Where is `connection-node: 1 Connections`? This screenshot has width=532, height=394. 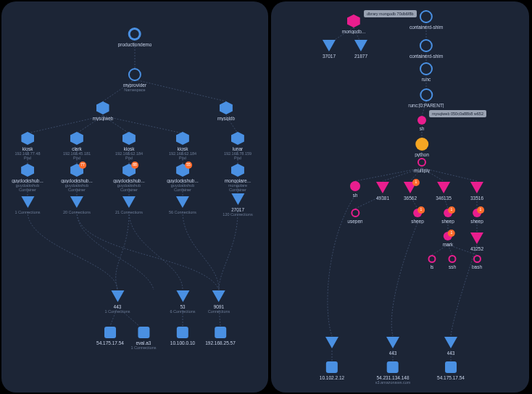 connection-node: 1 Connections is located at coordinates (28, 205).